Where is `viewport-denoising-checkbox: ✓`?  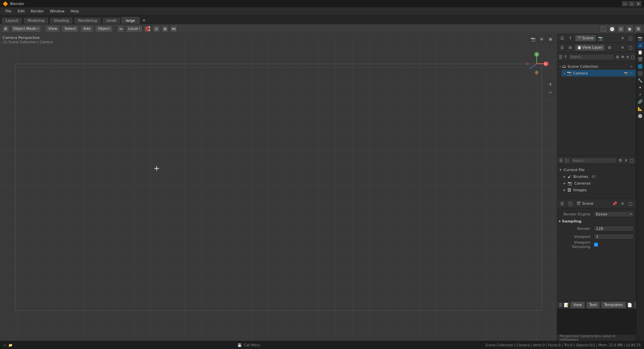 viewport-denoising-checkbox: ✓ is located at coordinates (596, 245).